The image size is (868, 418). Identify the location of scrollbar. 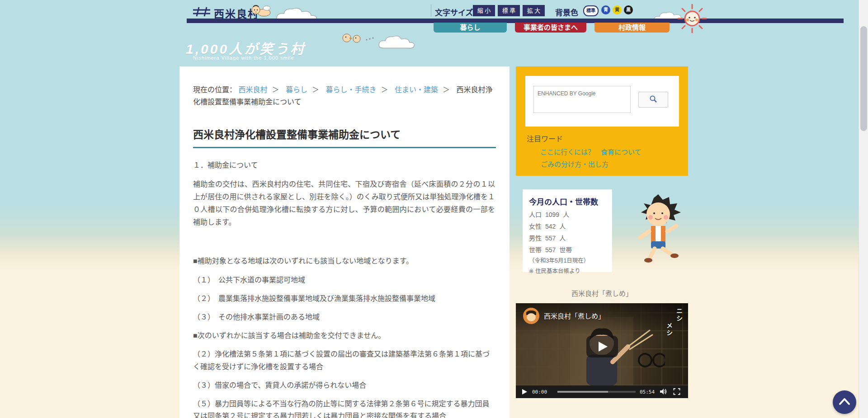
(863, 209).